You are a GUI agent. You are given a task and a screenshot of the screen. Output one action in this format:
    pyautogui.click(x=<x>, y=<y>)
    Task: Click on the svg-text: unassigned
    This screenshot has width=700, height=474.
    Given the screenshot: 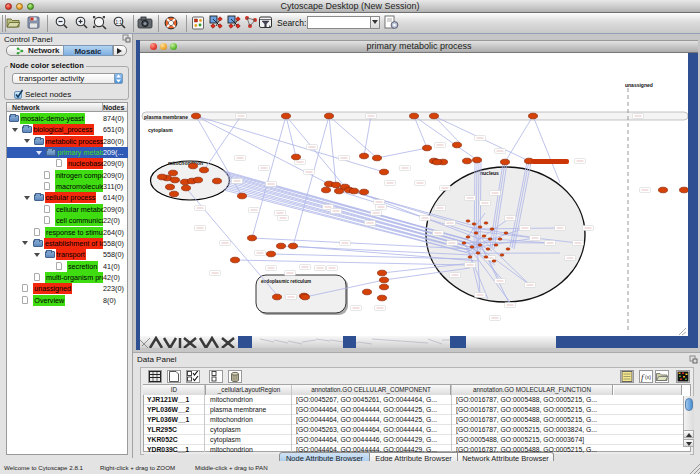 What is the action you would take?
    pyautogui.click(x=639, y=85)
    